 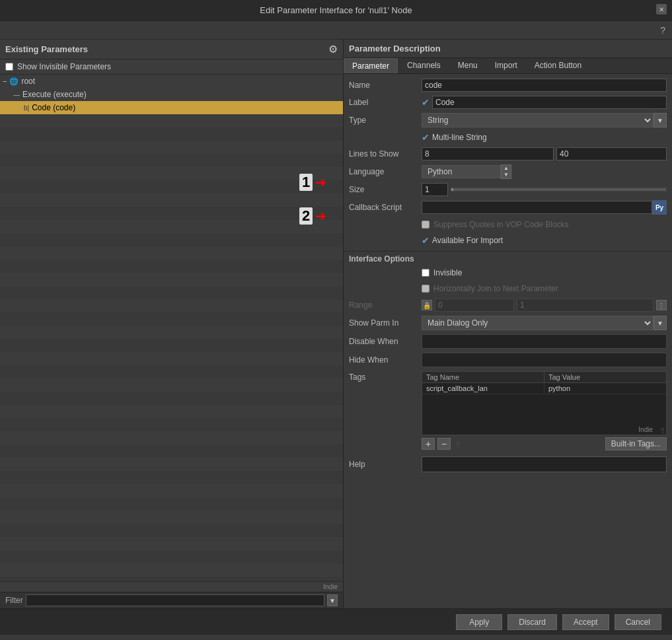 I want to click on horiz-join-checkbox, so click(x=426, y=289).